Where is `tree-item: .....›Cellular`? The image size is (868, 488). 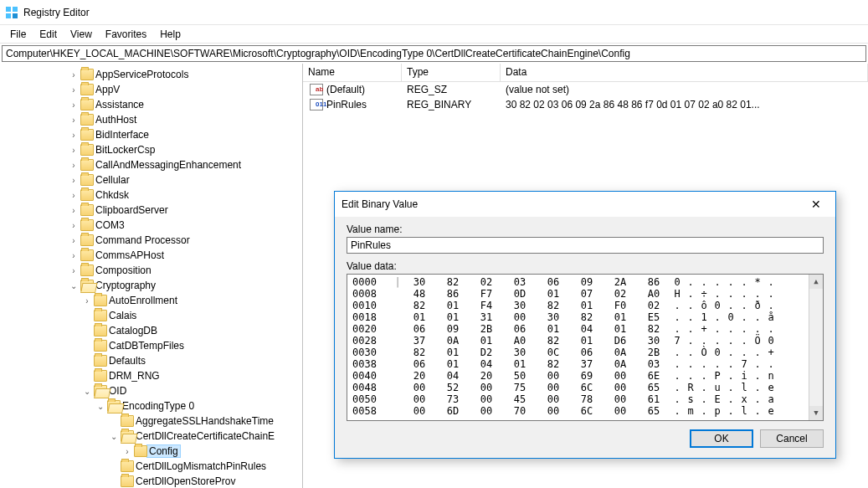 tree-item: .....›Cellular is located at coordinates (151, 180).